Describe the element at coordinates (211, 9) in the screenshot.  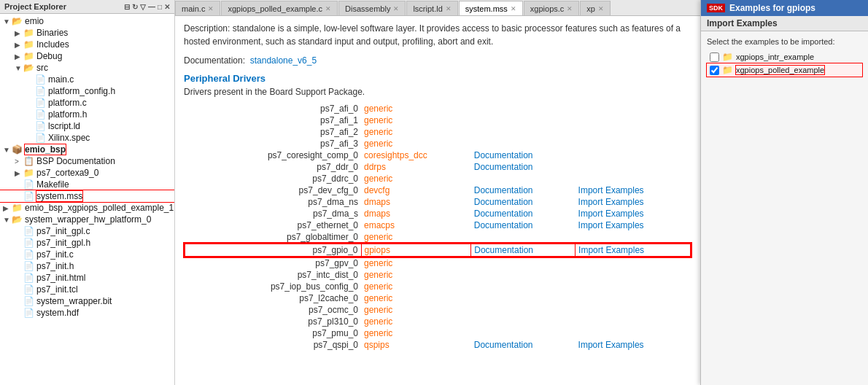
I see `tab-close-main_c: ✕` at that location.